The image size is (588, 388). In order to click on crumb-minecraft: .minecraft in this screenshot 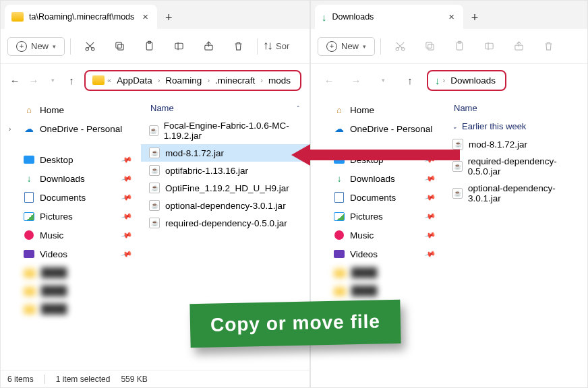, I will do `click(235, 81)`.